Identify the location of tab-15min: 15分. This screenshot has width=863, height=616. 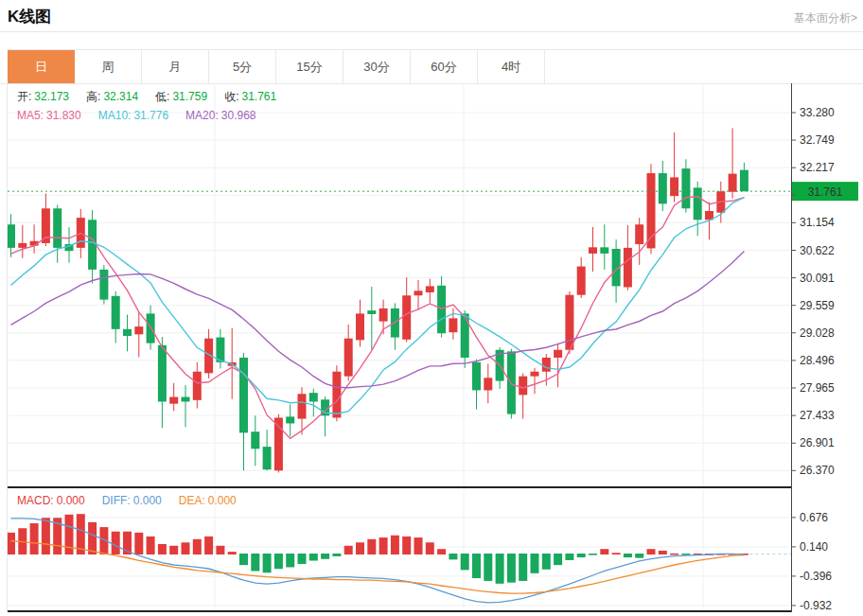
(310, 67).